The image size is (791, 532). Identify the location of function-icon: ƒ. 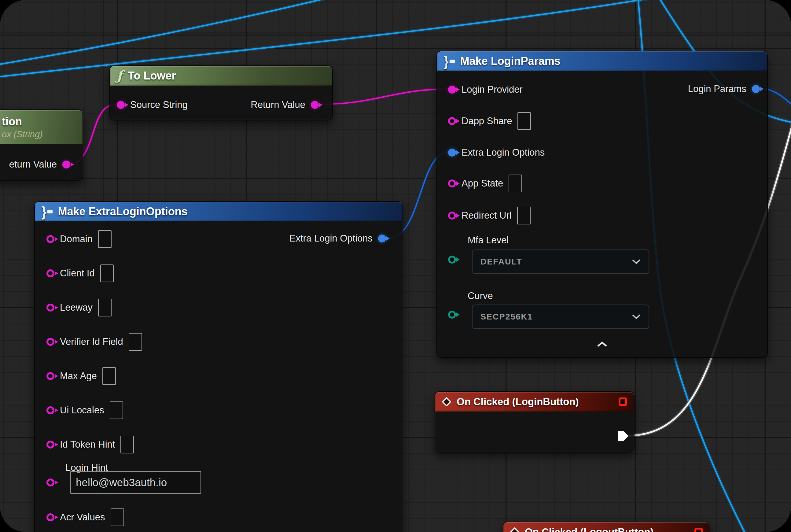
(119, 76).